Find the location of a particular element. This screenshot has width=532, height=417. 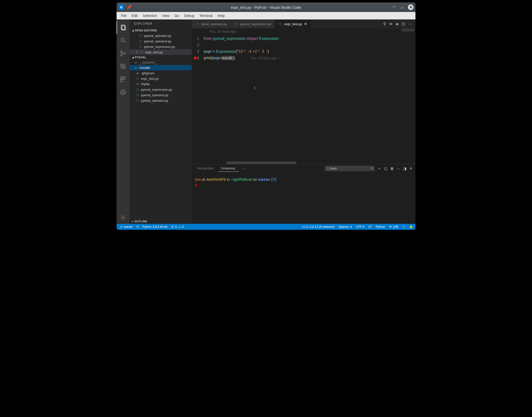

status-python: Python 3.6.6 64-bit is located at coordinates (155, 227).